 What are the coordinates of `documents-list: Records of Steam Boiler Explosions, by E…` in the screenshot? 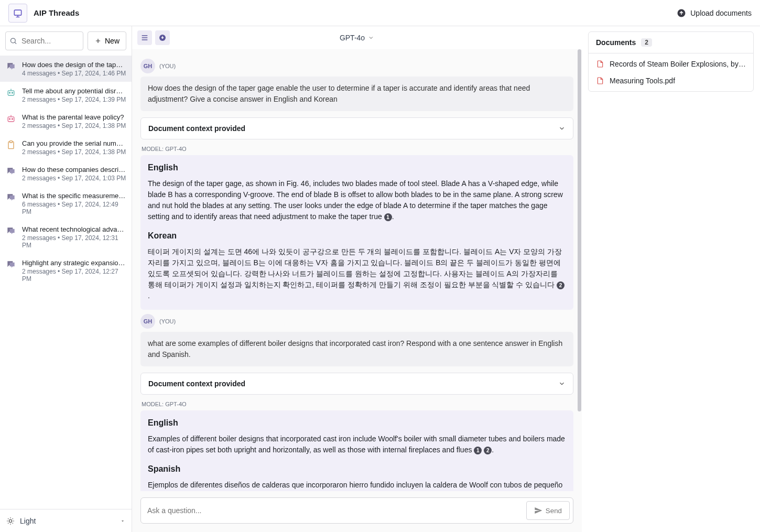 It's located at (671, 72).